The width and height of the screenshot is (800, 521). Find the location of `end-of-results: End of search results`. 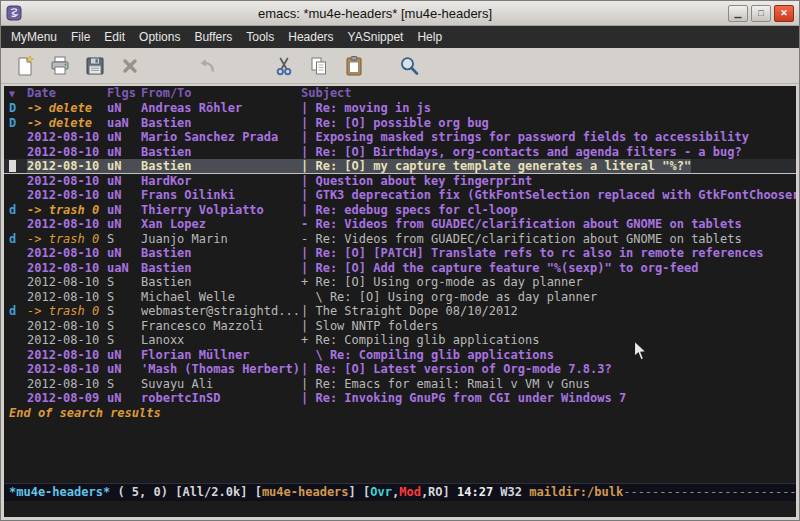

end-of-results: End of search results is located at coordinates (400, 414).